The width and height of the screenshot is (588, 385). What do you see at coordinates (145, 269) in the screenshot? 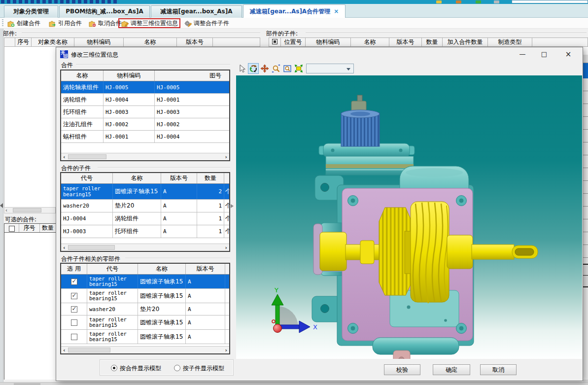
I see `related-table-header: 选 用 代号 名称 版本号` at bounding box center [145, 269].